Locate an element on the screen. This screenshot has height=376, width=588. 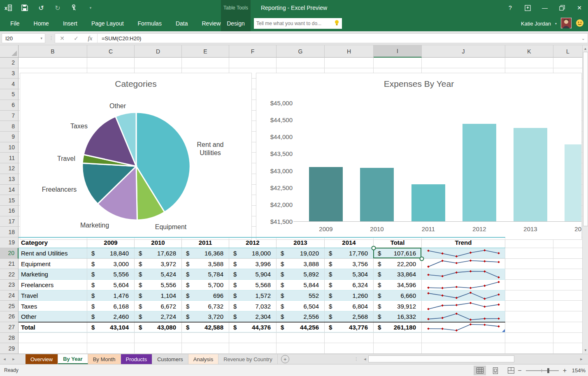
table-cell-category: Equipment is located at coordinates (53, 264).